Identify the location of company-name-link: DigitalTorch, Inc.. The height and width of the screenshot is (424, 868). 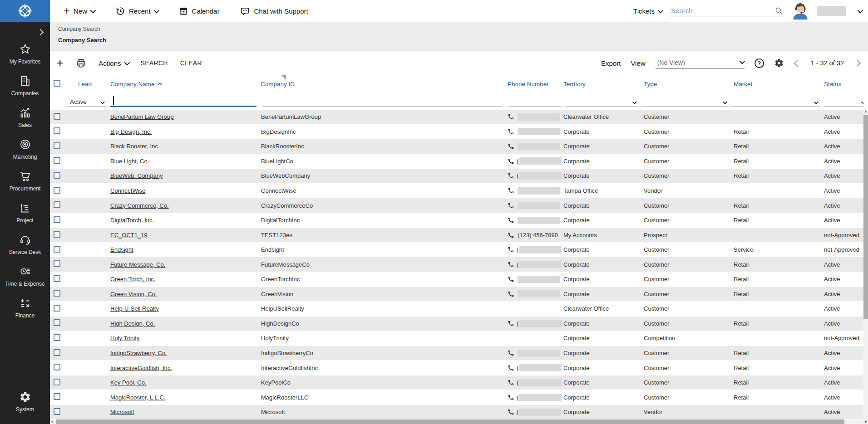
(132, 220).